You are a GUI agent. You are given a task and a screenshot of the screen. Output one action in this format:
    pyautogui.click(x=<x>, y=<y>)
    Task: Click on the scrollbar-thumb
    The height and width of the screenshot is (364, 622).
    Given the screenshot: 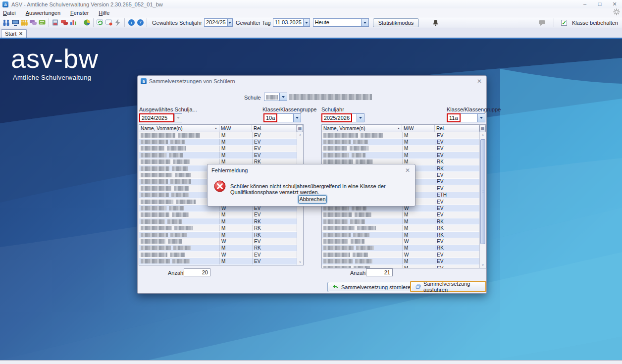 What is the action you would take?
    pyautogui.click(x=483, y=192)
    